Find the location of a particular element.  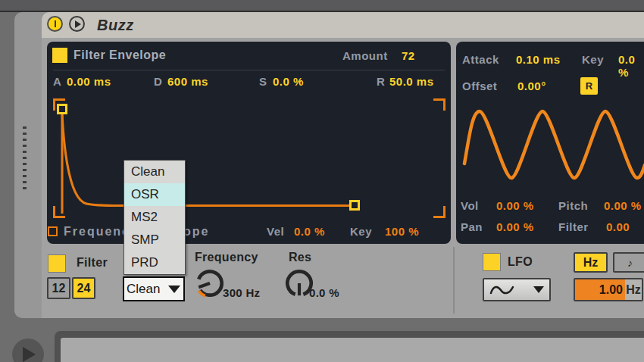

panel-separator is located at coordinates (249, 70).